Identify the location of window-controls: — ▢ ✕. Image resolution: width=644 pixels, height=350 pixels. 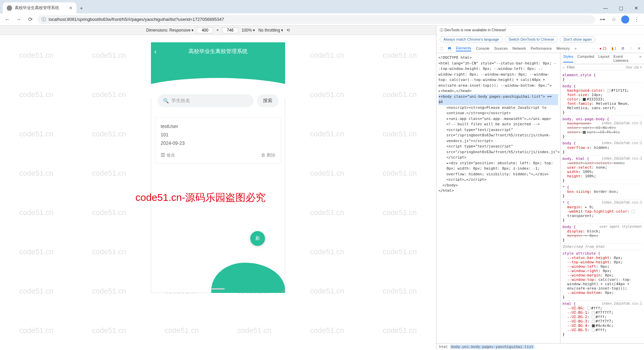
(621, 8).